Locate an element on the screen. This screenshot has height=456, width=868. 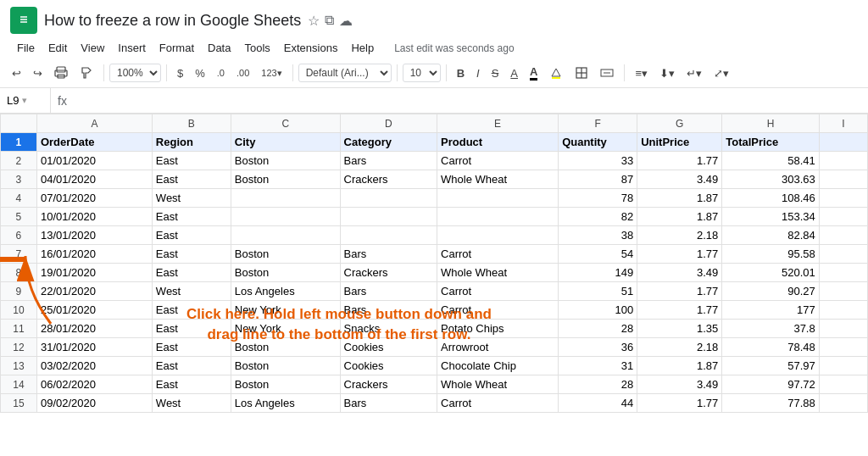
cell-price-5: 1.87 is located at coordinates (680, 217).